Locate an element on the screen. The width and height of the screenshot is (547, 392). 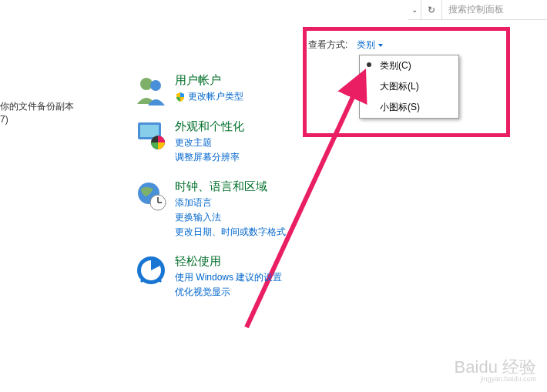
watermark-url: jingyan.baidu.com is located at coordinates (495, 379).